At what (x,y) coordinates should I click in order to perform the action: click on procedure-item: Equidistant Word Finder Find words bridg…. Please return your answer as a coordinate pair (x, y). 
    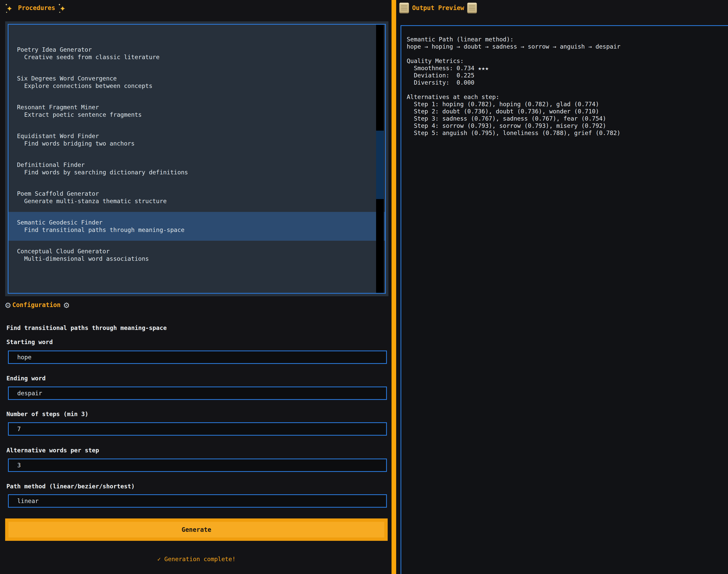
    Looking at the image, I should click on (197, 140).